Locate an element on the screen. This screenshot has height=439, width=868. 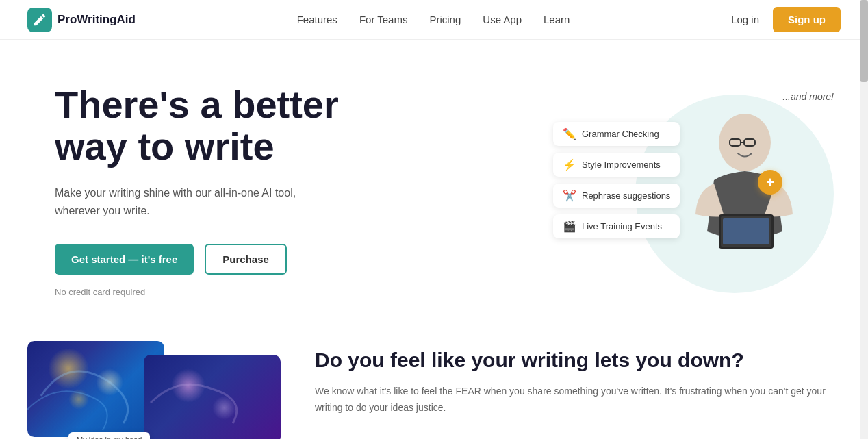
person-svg is located at coordinates (745, 187).